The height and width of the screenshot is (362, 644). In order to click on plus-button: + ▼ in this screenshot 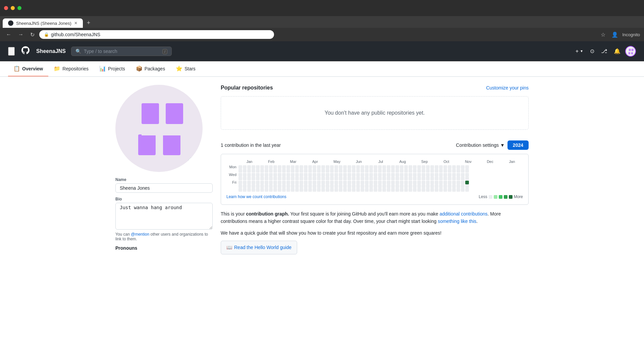, I will do `click(580, 51)`.